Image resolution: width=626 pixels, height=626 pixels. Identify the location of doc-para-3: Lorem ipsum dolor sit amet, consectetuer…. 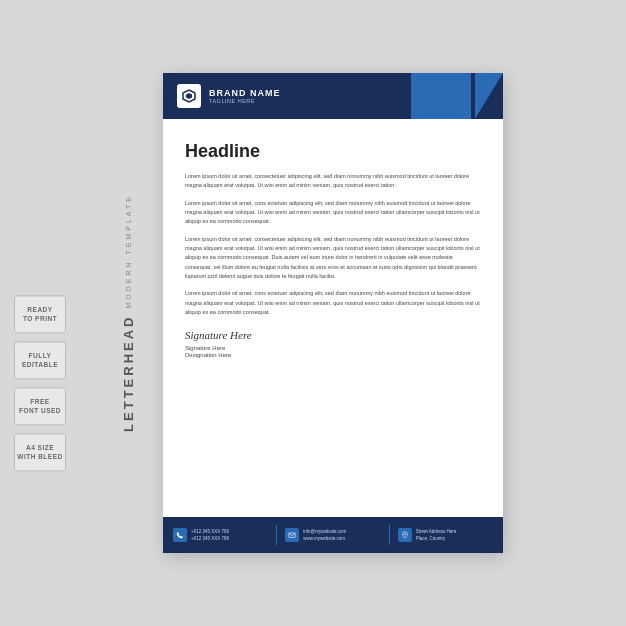
(333, 258).